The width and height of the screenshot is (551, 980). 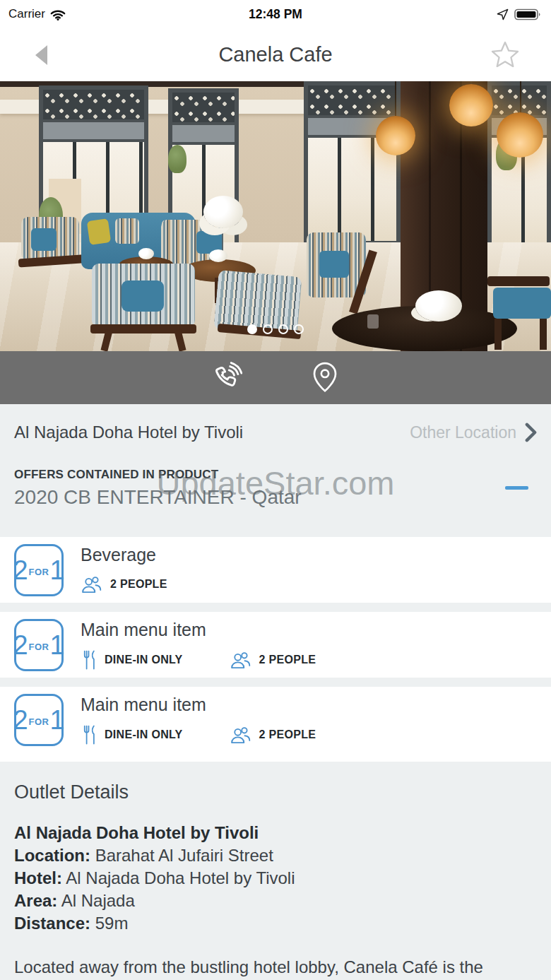 What do you see at coordinates (35, 900) in the screenshot?
I see `field-label: Area:` at bounding box center [35, 900].